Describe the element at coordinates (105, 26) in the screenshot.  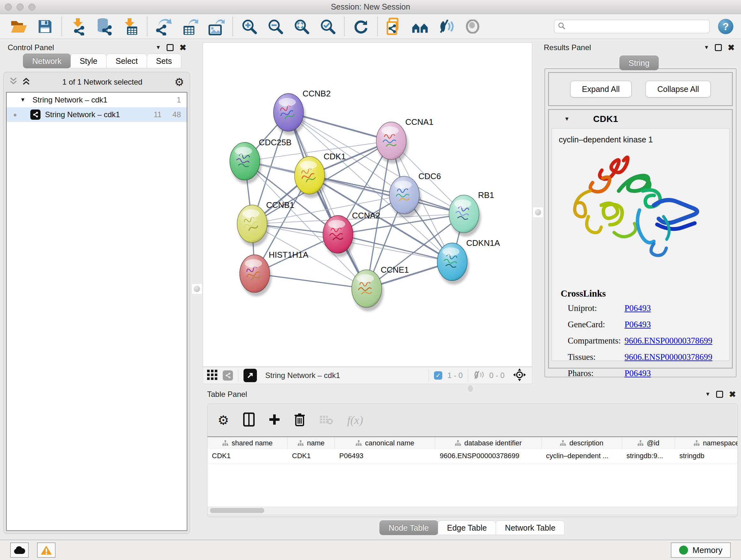
I see `import-database-icon` at that location.